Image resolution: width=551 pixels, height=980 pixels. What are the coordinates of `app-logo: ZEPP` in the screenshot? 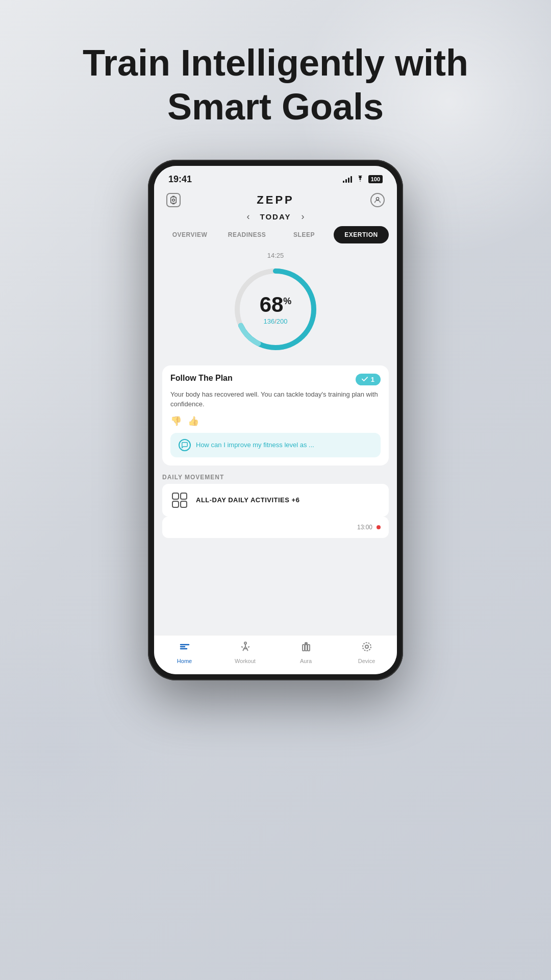 It's located at (276, 200).